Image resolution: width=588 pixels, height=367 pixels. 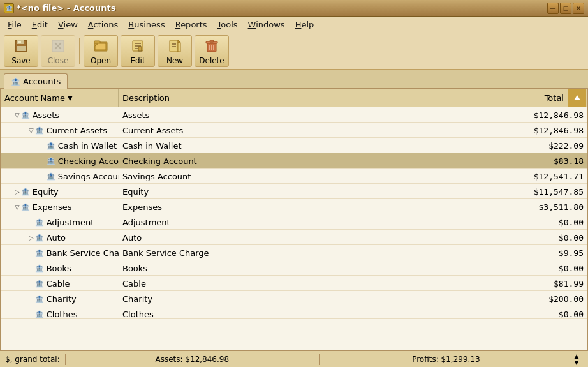 What do you see at coordinates (228, 24) in the screenshot?
I see `menu-tools: Tools` at bounding box center [228, 24].